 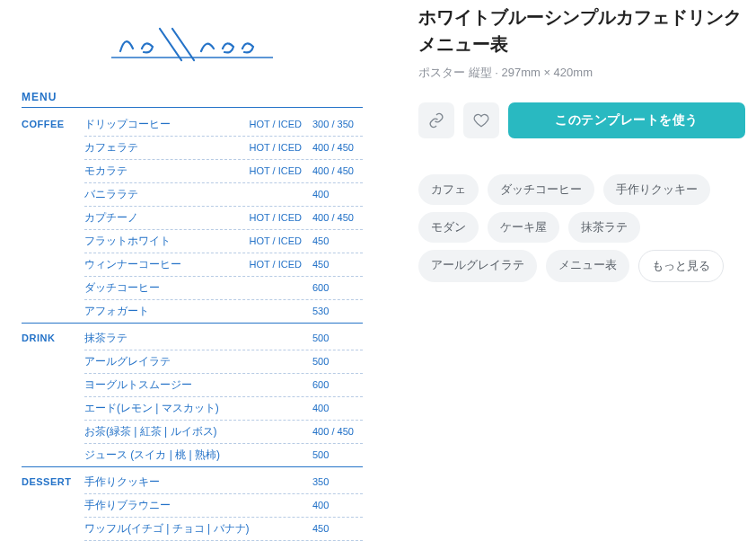 What do you see at coordinates (224, 386) in the screenshot?
I see `menu-item: ヨーグルトスムージー600` at bounding box center [224, 386].